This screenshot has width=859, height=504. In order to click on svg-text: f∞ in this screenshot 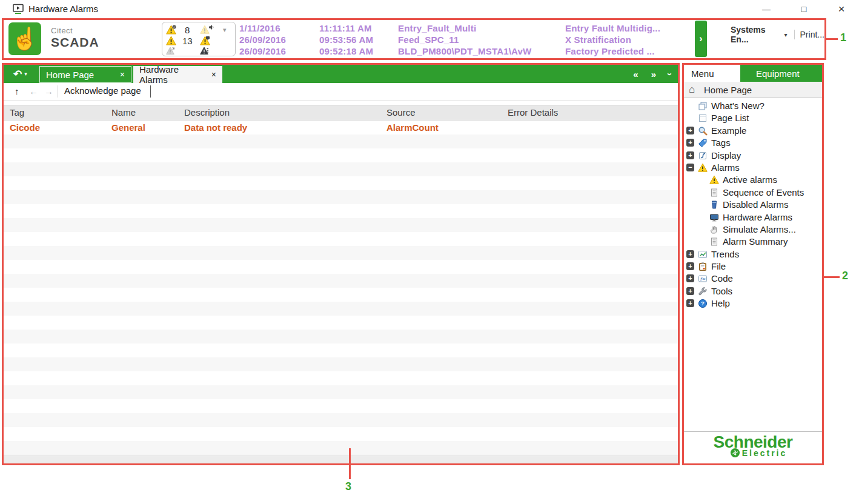, I will do `click(703, 279)`.